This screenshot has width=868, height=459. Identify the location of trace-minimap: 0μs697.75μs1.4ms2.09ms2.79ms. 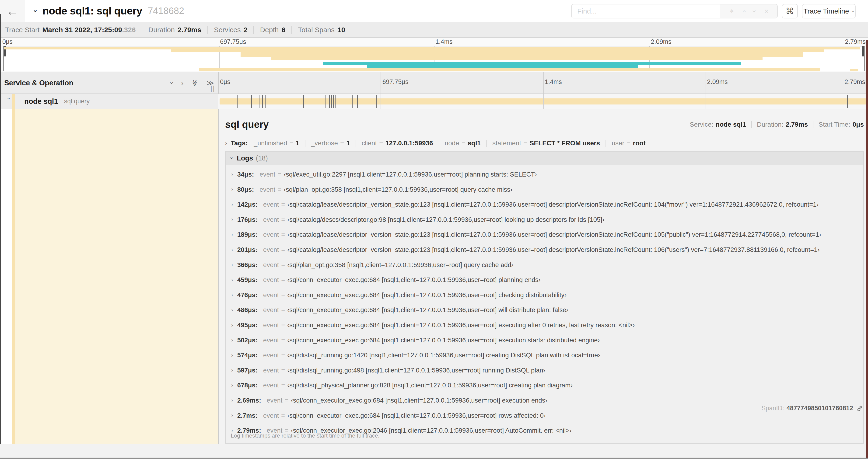
(434, 55).